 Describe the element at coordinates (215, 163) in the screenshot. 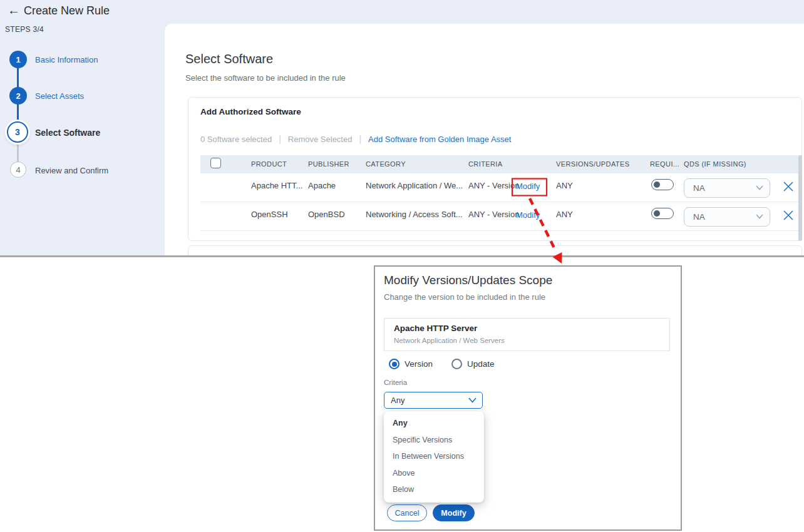

I see `select-all-checkbox` at that location.